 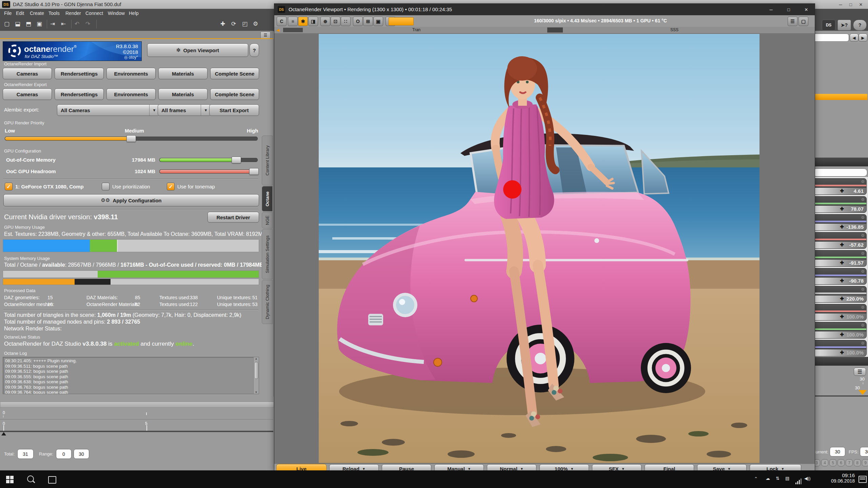 I want to click on frame-button-9: 9, so click(x=865, y=463).